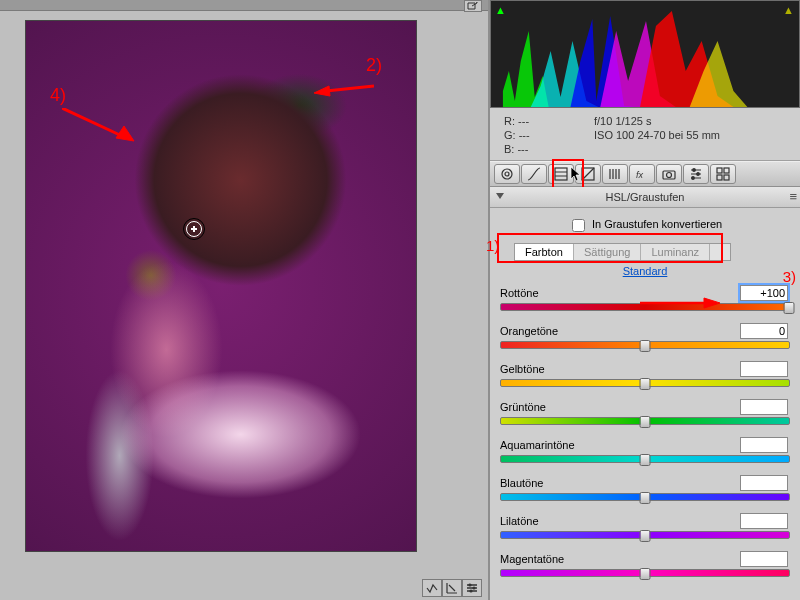 This screenshot has width=800, height=600. I want to click on slider-row: Blautöne, so click(645, 488).